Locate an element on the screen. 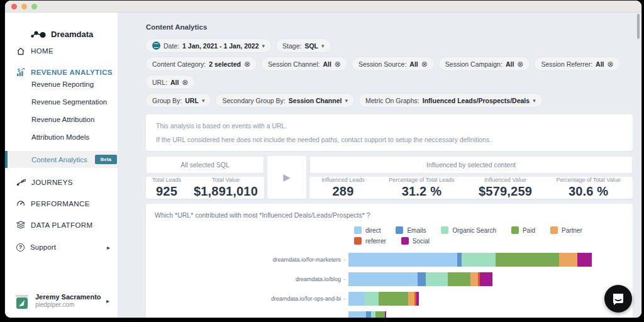 The width and height of the screenshot is (644, 322). chart-question: Which *URL* contributed with most *Influ… is located at coordinates (389, 215).